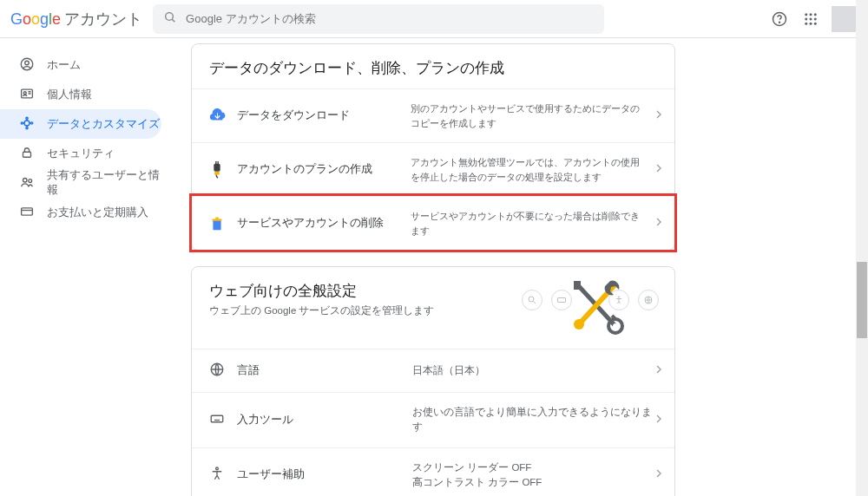 The height and width of the screenshot is (496, 868). I want to click on sidebar-item-payments: お支払いと定期購入, so click(81, 212).